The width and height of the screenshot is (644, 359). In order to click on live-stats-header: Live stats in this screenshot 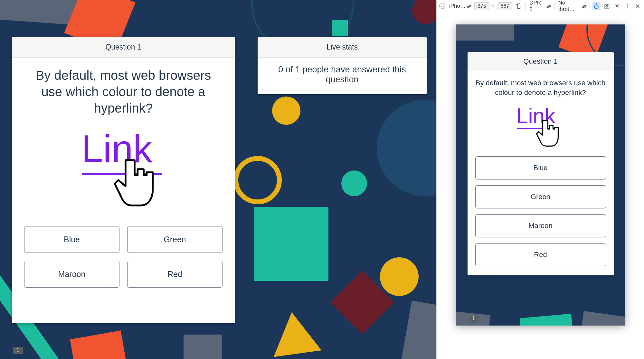, I will do `click(342, 47)`.